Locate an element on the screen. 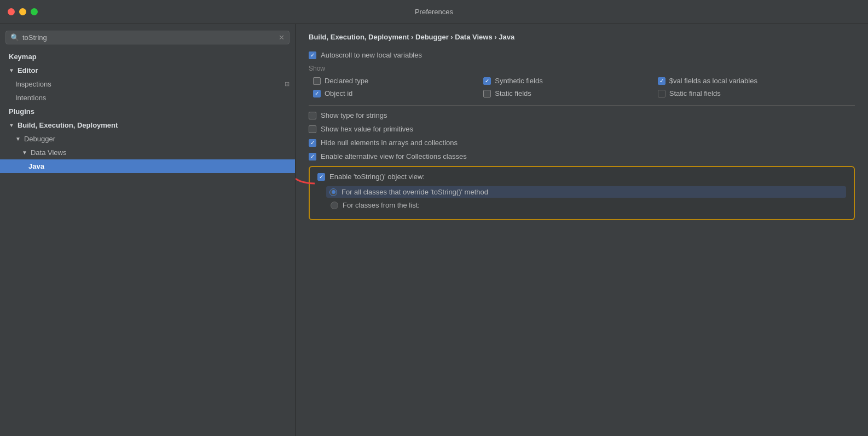 The height and width of the screenshot is (436, 868). object-id-checkbox is located at coordinates (317, 94).